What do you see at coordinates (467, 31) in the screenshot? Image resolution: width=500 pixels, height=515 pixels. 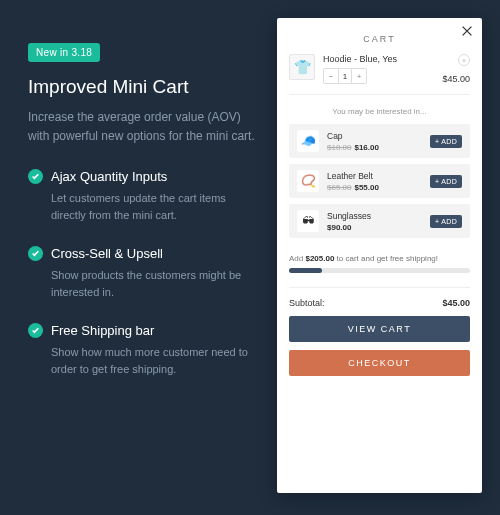 I see `close-icon` at bounding box center [467, 31].